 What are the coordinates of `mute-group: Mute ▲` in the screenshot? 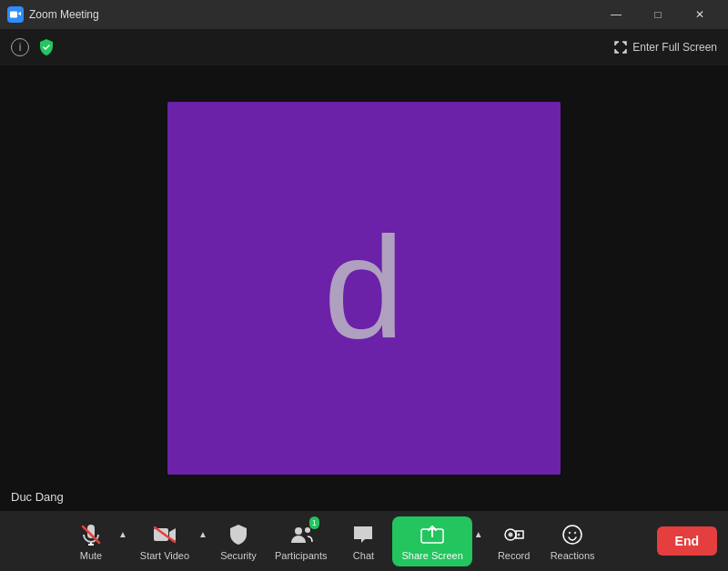 It's located at (97, 542).